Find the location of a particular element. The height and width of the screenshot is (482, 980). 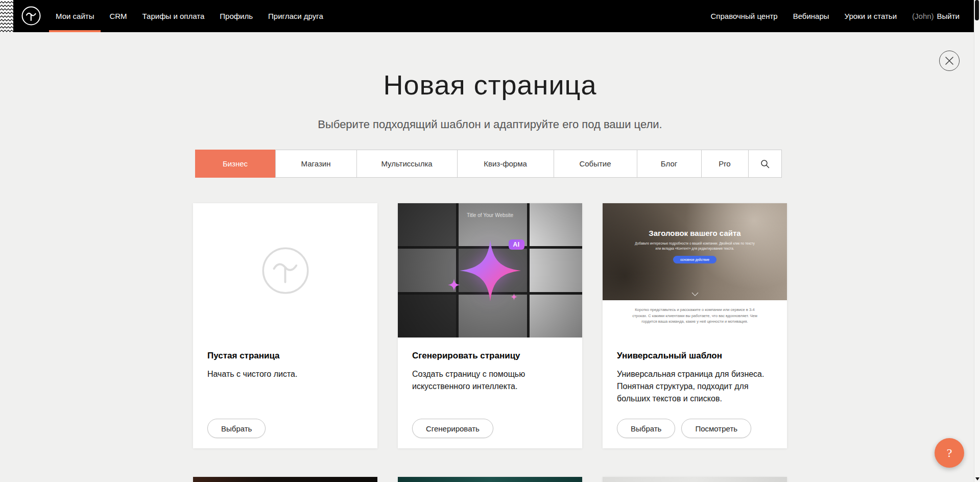

view-universal-button: Посмотреть is located at coordinates (716, 428).